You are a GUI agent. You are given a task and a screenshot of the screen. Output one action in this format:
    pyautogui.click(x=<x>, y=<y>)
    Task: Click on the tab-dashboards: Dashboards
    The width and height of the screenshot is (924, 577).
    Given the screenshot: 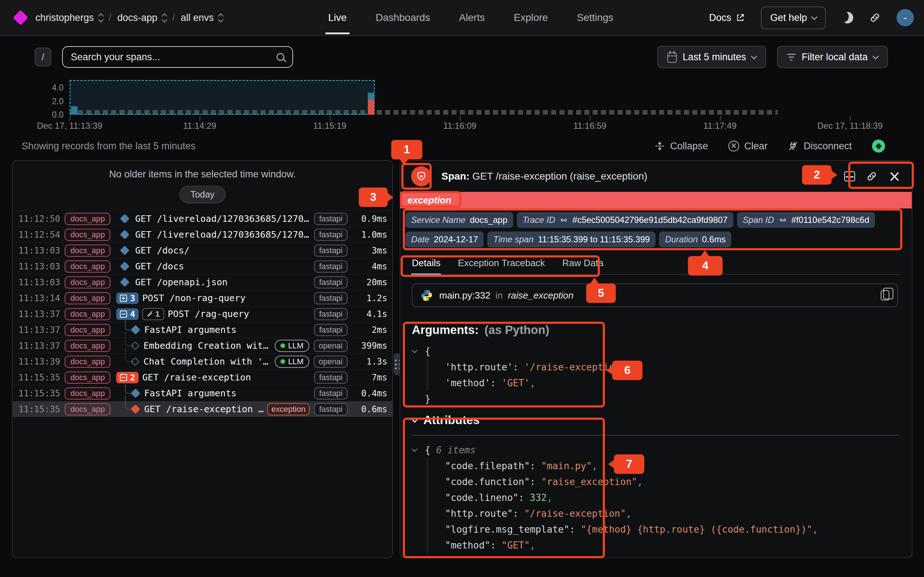 What is the action you would take?
    pyautogui.click(x=403, y=18)
    